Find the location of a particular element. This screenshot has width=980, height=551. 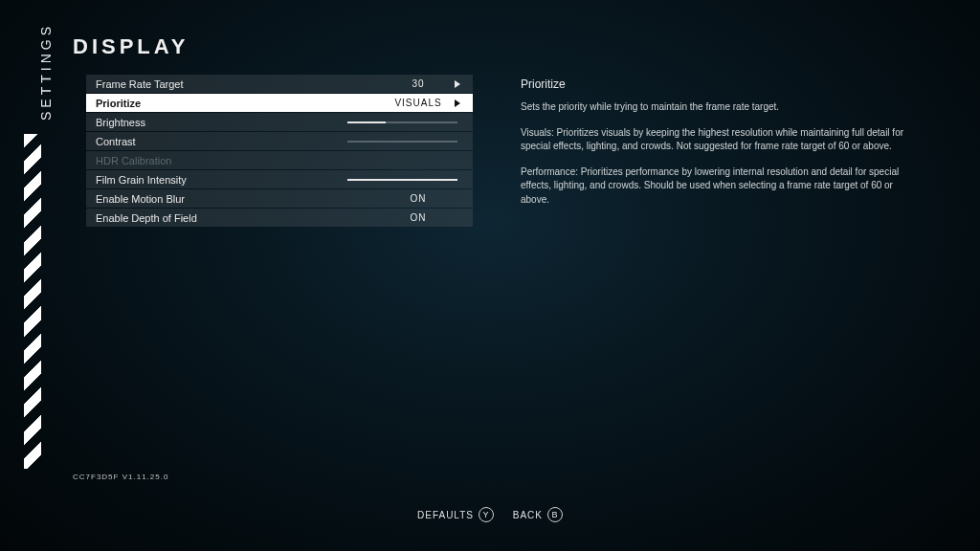

option-label: Prioritize is located at coordinates (240, 103).